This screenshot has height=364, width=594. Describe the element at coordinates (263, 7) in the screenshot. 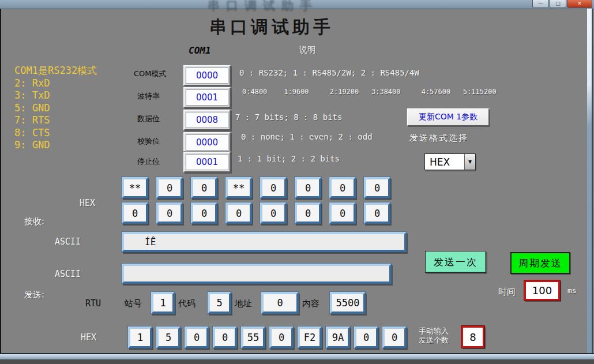

I see `window-title: 串口调试助手` at that location.